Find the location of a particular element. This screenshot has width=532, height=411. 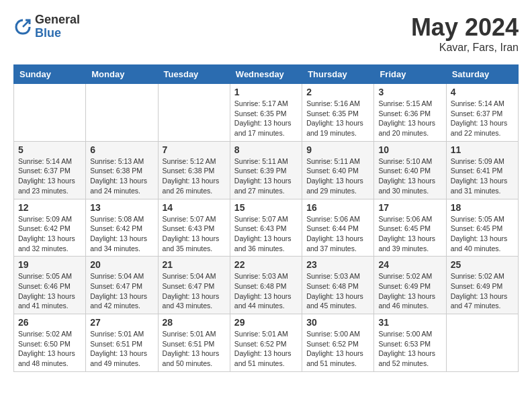

day-number: 12 is located at coordinates (50, 208).